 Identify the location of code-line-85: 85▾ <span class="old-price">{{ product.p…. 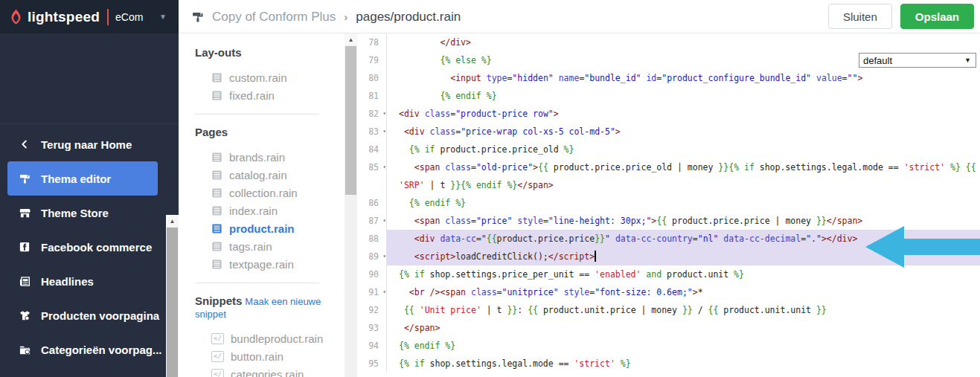
(668, 167).